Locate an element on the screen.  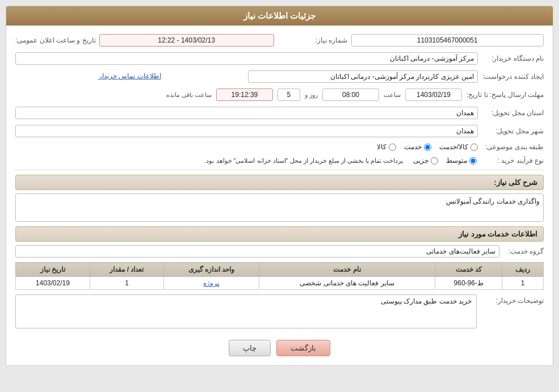
noee-label-jozii: جزیی is located at coordinates (421, 161).